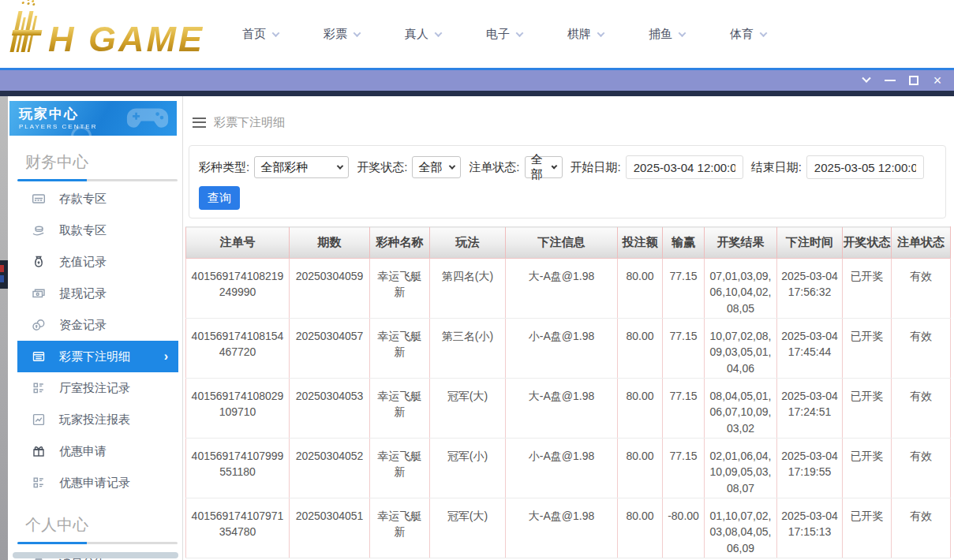 The width and height of the screenshot is (954, 560). Describe the element at coordinates (254, 35) in the screenshot. I see `nav-label: 首页` at that location.